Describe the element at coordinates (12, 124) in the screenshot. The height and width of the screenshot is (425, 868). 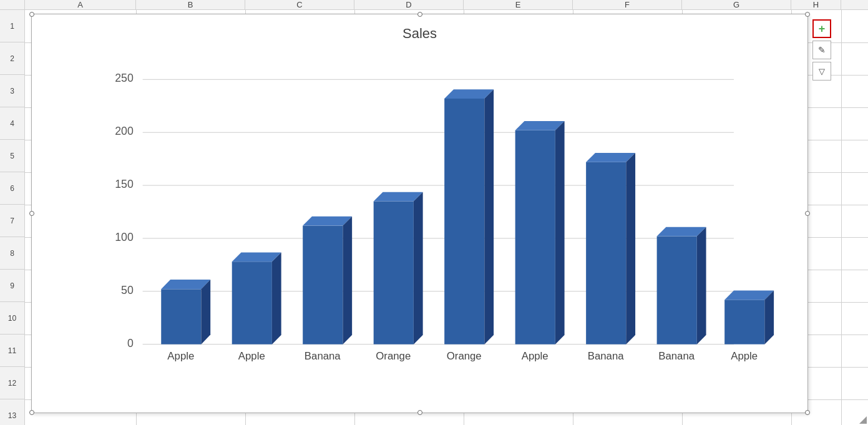
I see `row-header-4: 4` at that location.